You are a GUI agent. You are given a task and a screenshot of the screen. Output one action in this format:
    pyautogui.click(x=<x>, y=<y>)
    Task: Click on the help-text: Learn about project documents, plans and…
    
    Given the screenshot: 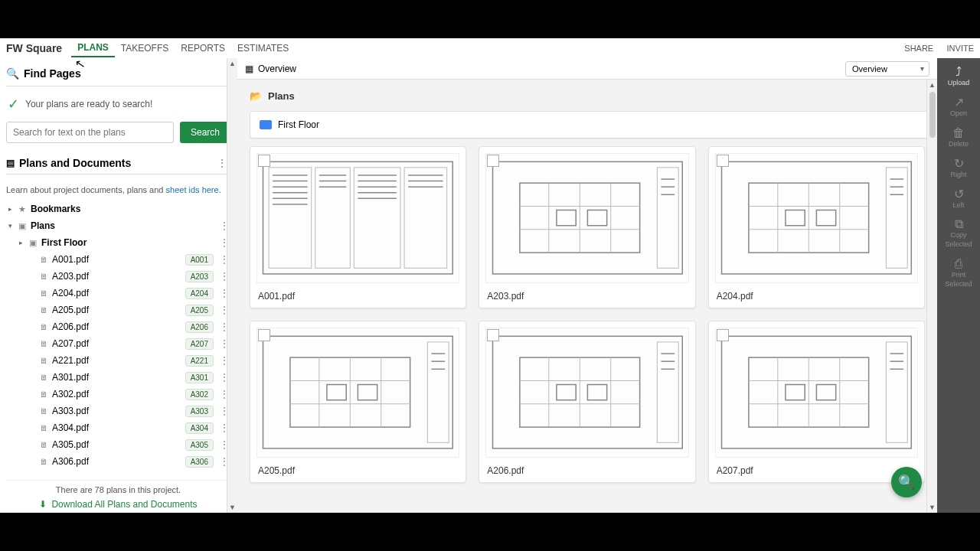 What is the action you would take?
    pyautogui.click(x=118, y=190)
    